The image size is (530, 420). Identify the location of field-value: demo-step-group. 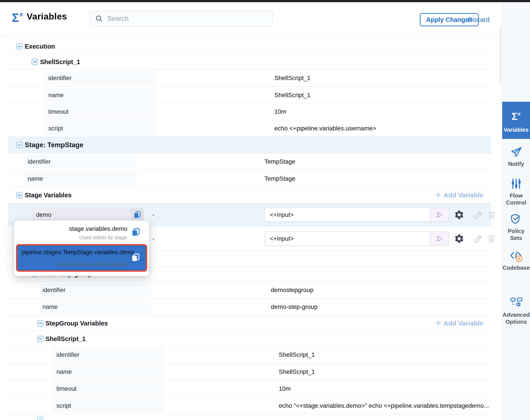
(294, 307).